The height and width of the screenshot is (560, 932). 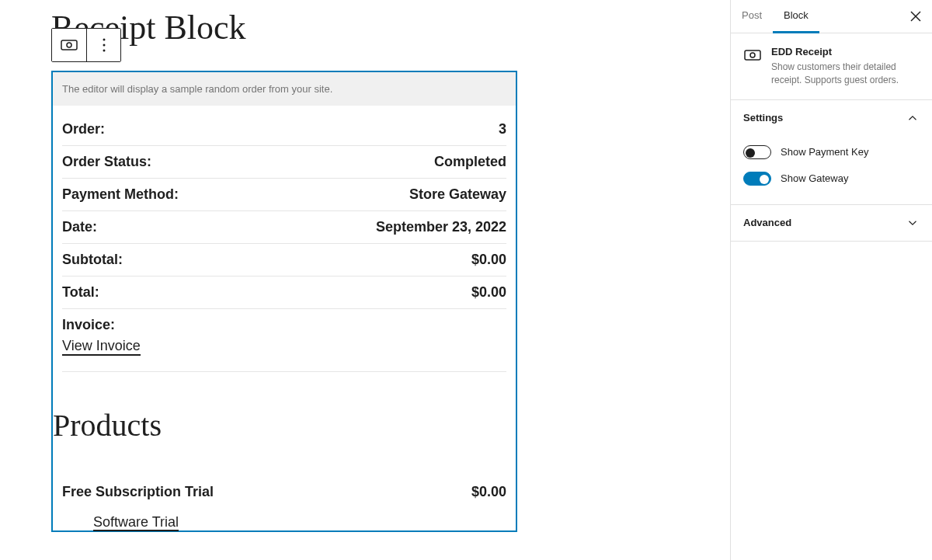 I want to click on close-icon, so click(x=916, y=16).